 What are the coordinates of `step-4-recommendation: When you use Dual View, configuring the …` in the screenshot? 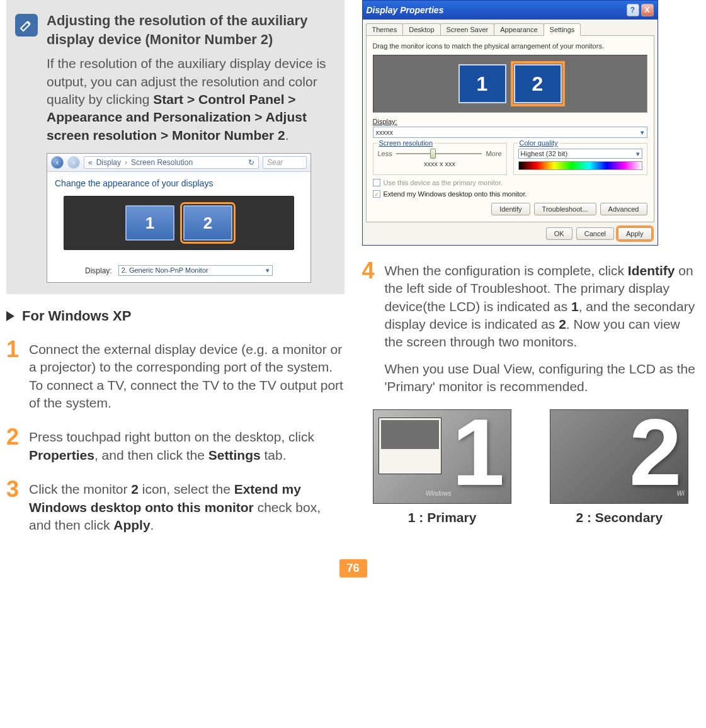 It's located at (543, 378).